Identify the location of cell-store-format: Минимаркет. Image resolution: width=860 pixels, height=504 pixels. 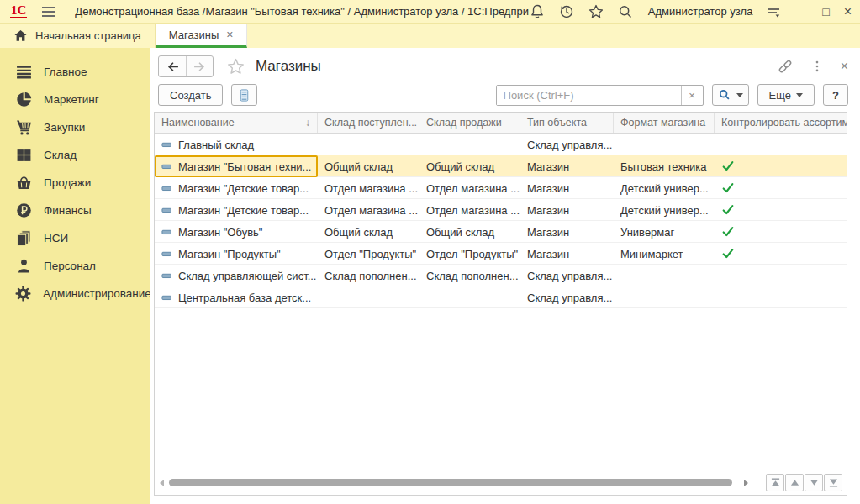
(664, 254).